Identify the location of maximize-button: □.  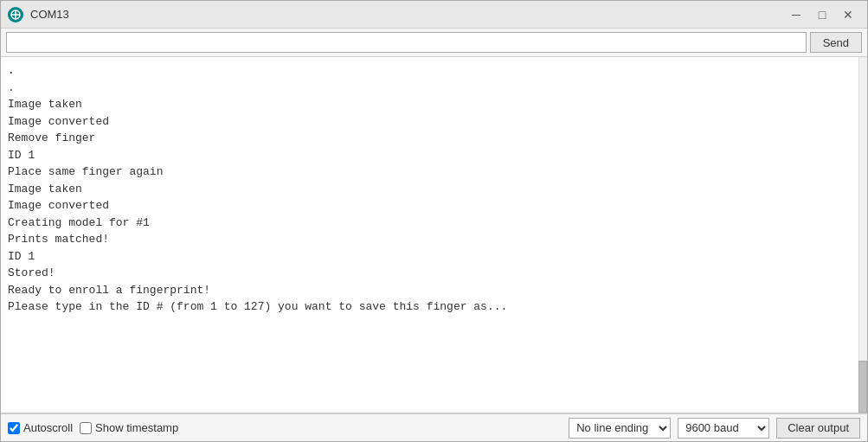
(822, 15).